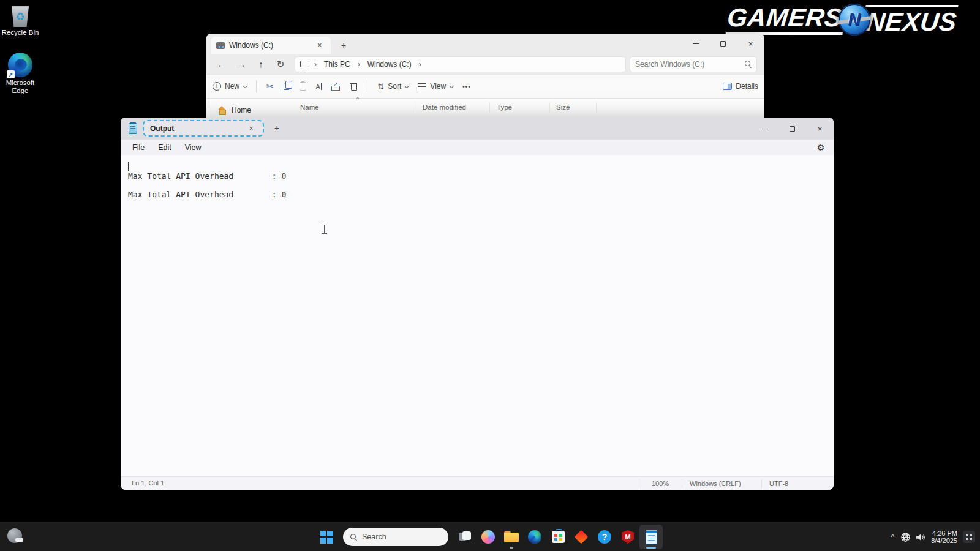 This screenshot has height=551, width=980. I want to click on taskbar-search-input, so click(412, 537).